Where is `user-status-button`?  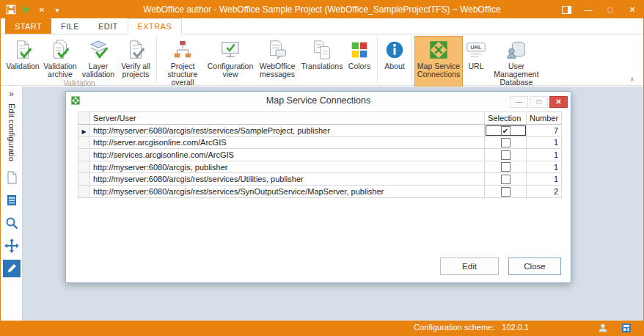 user-status-button is located at coordinates (603, 328).